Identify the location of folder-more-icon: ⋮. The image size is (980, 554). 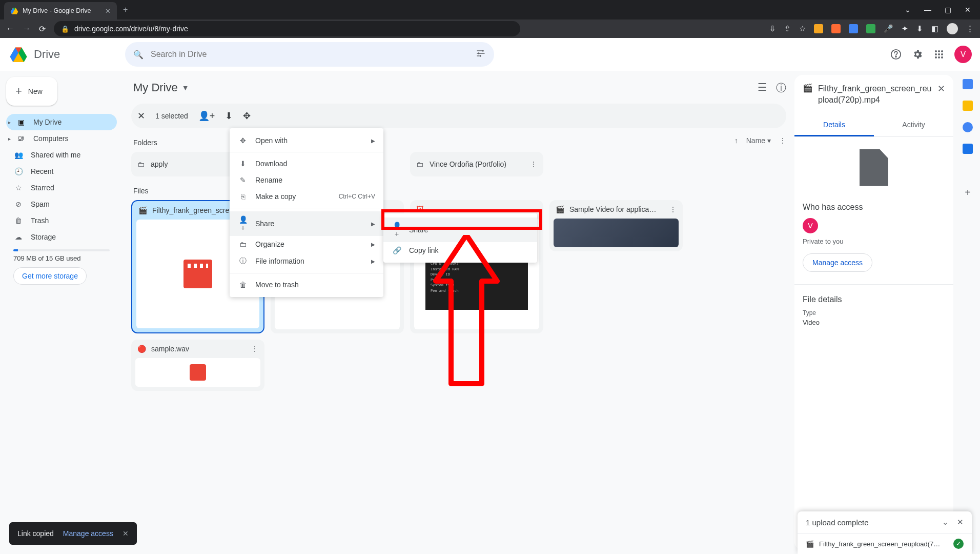
(534, 164).